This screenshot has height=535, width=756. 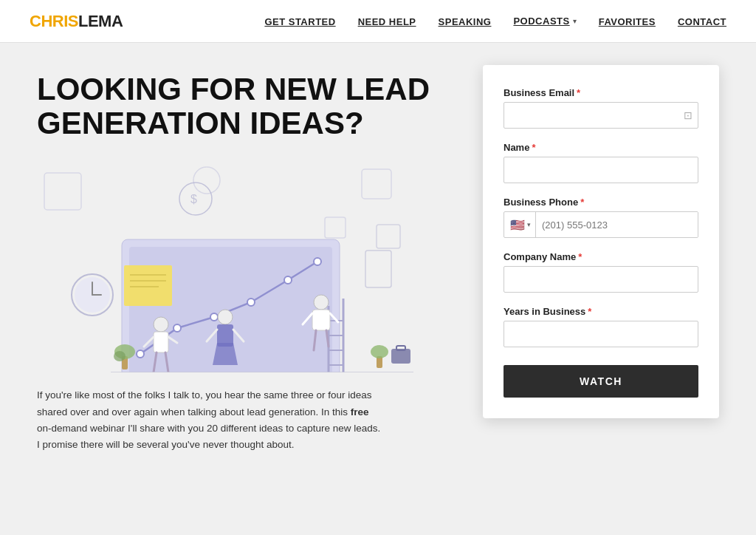 I want to click on company-name-input, so click(x=601, y=279).